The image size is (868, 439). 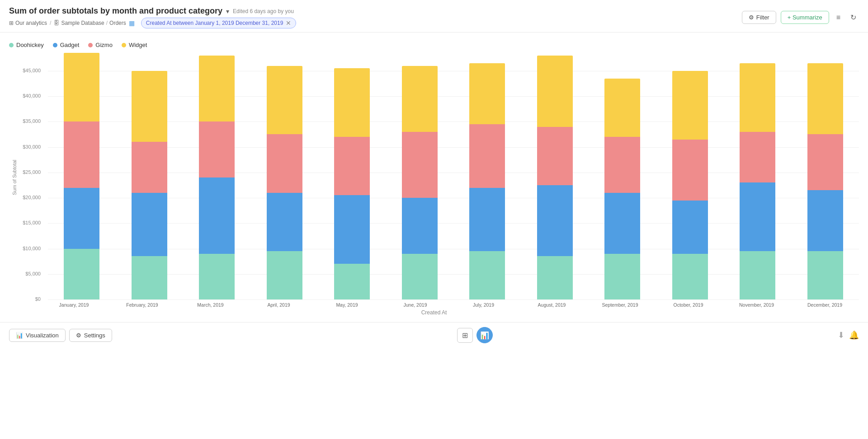 What do you see at coordinates (66, 45) in the screenshot?
I see `legend-item-gadget: Gadget` at bounding box center [66, 45].